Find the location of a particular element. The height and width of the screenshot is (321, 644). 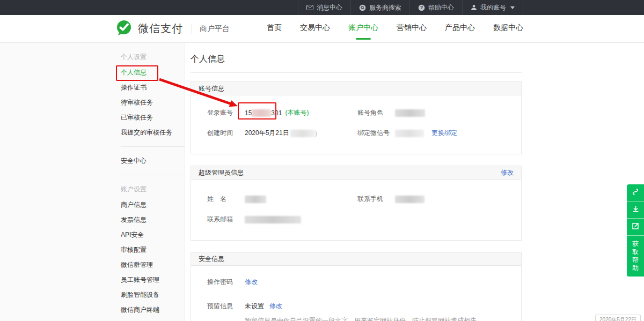

date-tooltip: 2020年5月22日 is located at coordinates (618, 318).